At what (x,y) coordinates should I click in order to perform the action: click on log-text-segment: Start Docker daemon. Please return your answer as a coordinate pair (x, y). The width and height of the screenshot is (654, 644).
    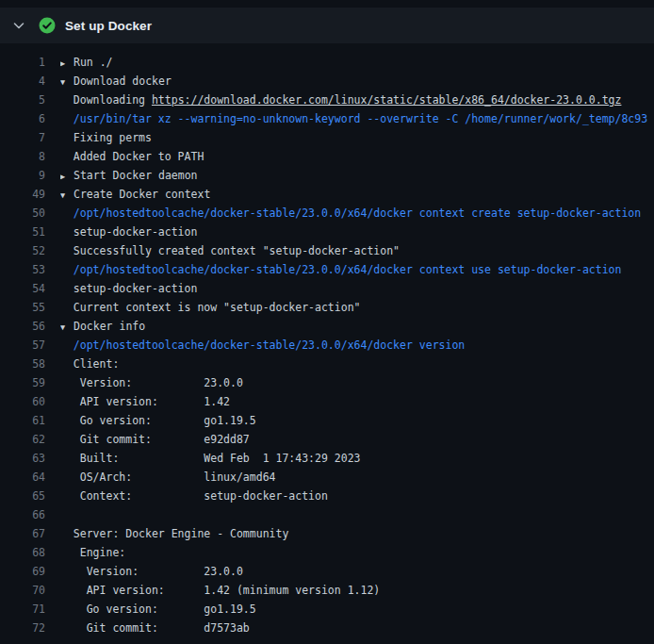
    Looking at the image, I should click on (136, 175).